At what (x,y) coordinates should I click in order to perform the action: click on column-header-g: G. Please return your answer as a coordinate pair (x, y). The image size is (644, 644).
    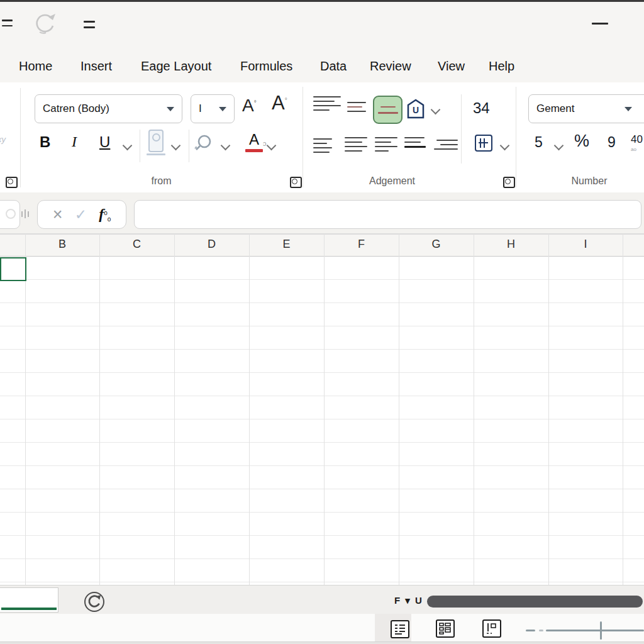
    Looking at the image, I should click on (436, 244).